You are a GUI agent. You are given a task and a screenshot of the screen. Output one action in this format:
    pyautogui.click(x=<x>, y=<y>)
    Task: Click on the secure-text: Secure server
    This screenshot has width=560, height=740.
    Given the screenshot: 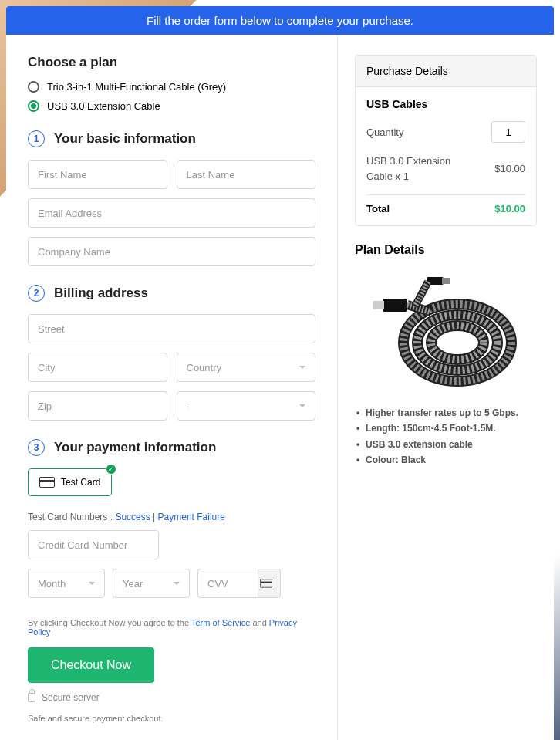 What is the action you would take?
    pyautogui.click(x=71, y=698)
    